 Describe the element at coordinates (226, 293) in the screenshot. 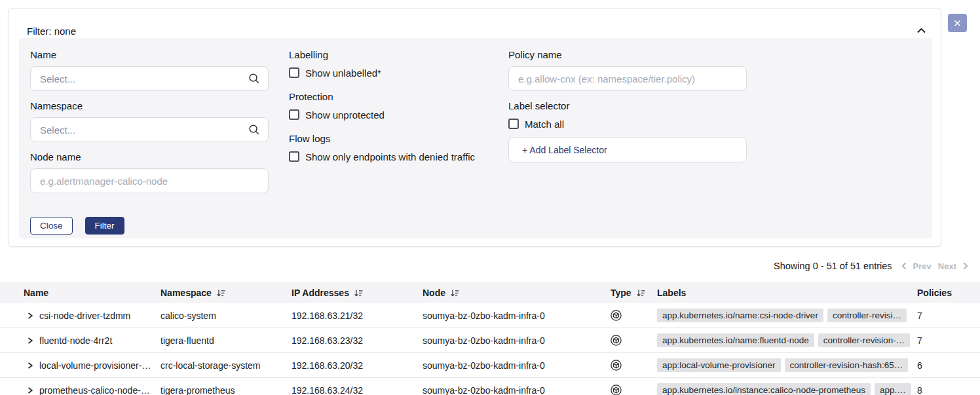

I see `column-header-namespace: Namespace` at that location.